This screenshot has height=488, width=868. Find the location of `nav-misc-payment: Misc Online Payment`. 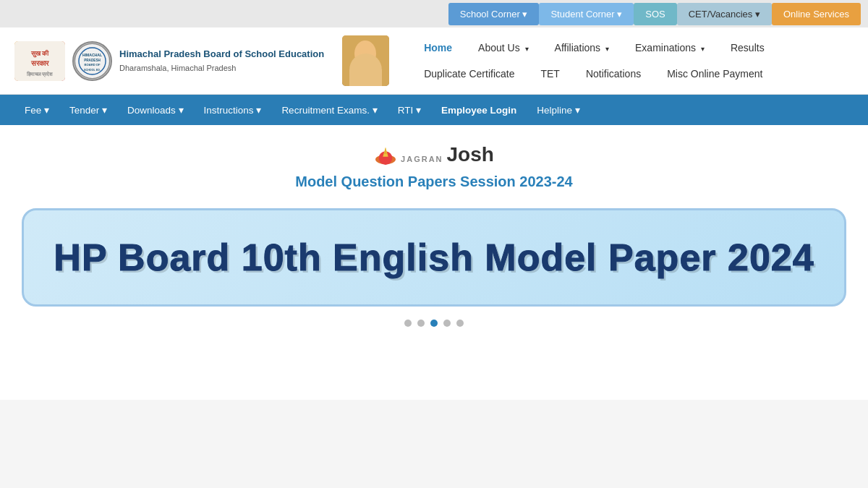

nav-misc-payment: Misc Online Payment is located at coordinates (715, 74).